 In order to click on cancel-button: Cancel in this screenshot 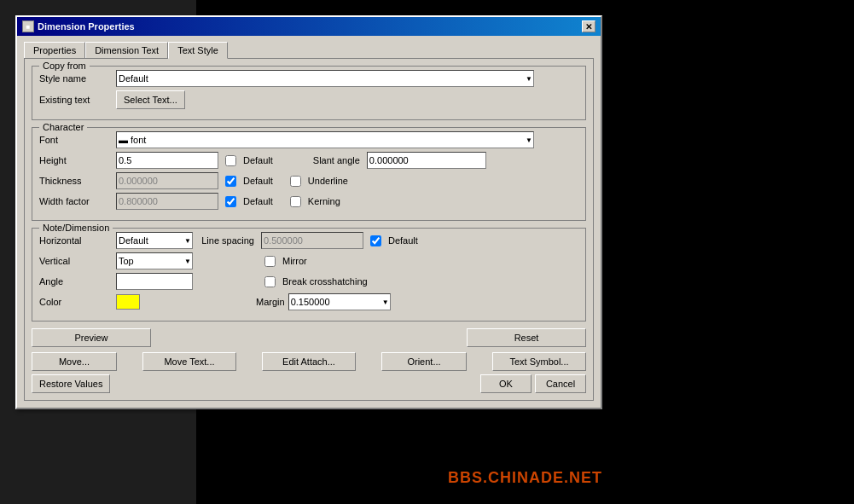, I will do `click(561, 384)`.